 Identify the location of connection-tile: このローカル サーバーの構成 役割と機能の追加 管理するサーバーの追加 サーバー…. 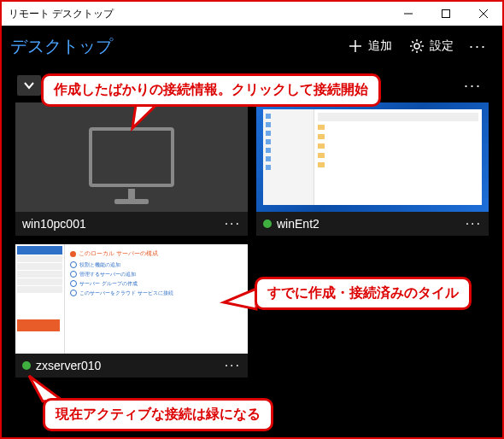
(132, 311).